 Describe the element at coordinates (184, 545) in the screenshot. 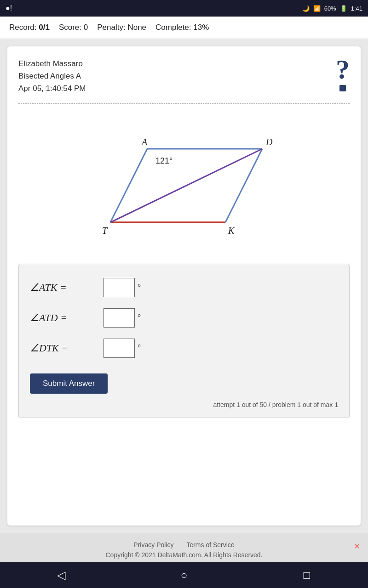

I see `footer-links: Privacy Policy Terms of Service` at that location.